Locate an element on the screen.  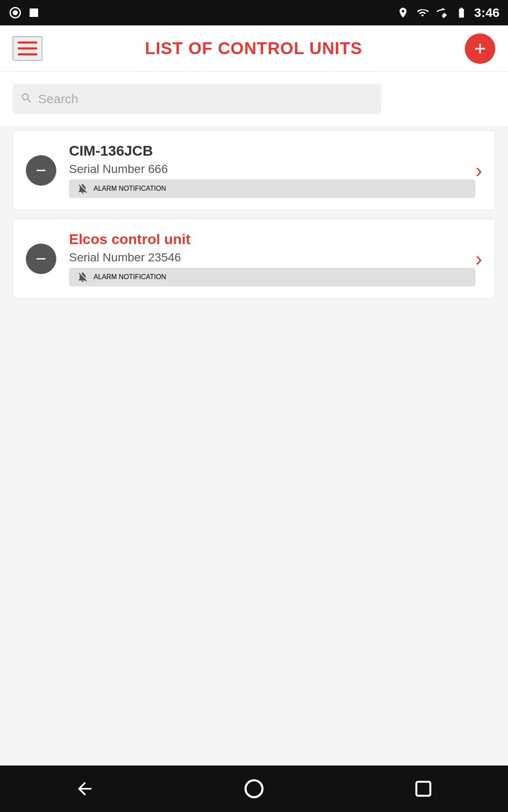
card-content: CIM-136JCB Serial Number 666 ALARM NOTIF… is located at coordinates (272, 170).